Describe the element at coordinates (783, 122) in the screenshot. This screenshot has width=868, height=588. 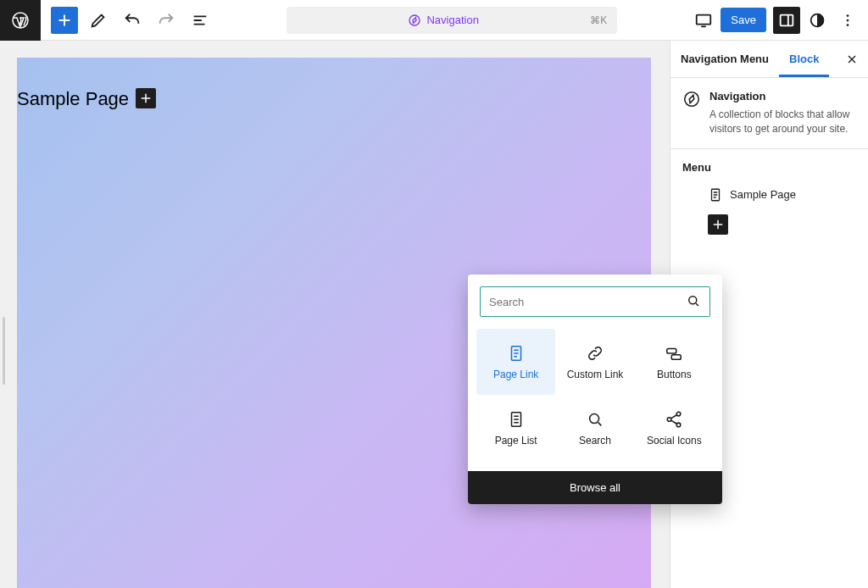
I see `block-description: A collection of blocks that allow visito…` at that location.